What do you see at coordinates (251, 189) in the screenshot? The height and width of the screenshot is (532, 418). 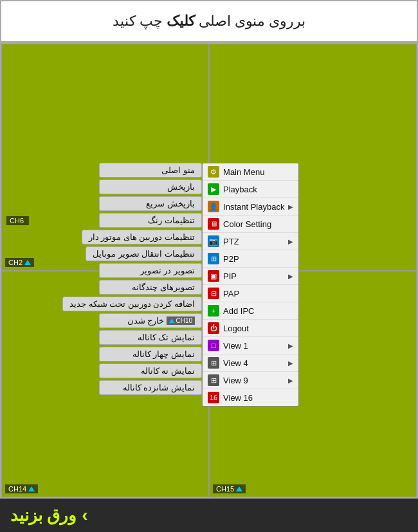 I see `menu-item-playback-en: ▶ Playback` at bounding box center [251, 189].